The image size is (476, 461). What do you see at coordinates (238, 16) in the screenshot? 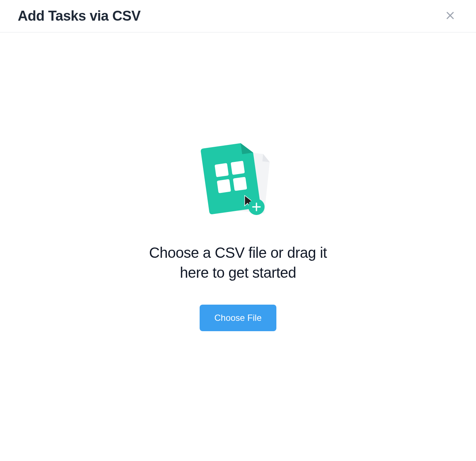
I see `modal-header: Add Tasks via CSV` at bounding box center [238, 16].